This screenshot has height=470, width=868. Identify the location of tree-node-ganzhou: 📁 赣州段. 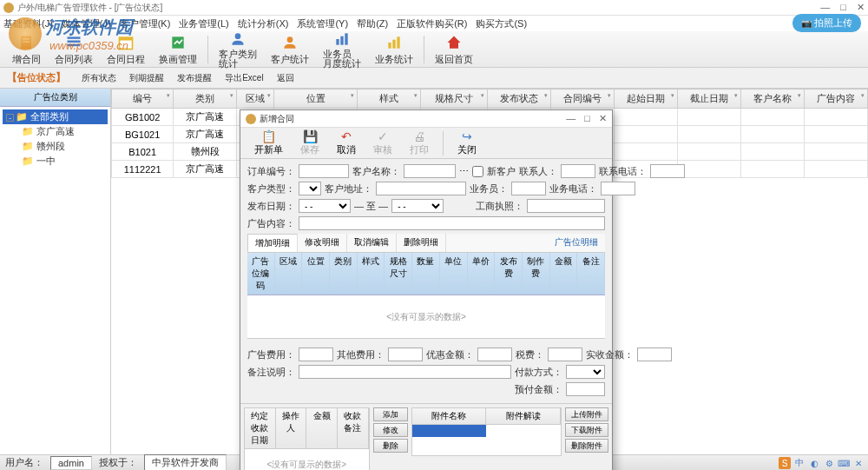
(62, 146).